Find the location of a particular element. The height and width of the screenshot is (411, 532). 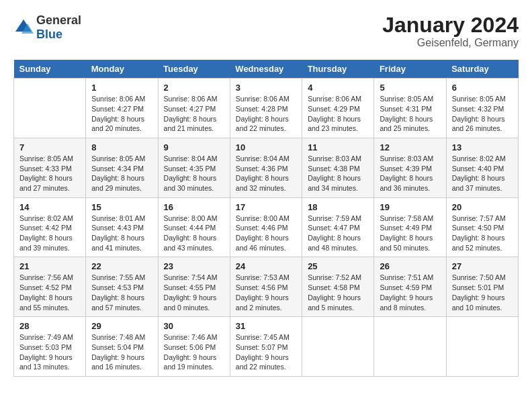

calendar-cell: 8Sunrise: 8:05 AMSunset: 4:34 PMDaylight… is located at coordinates (122, 168).